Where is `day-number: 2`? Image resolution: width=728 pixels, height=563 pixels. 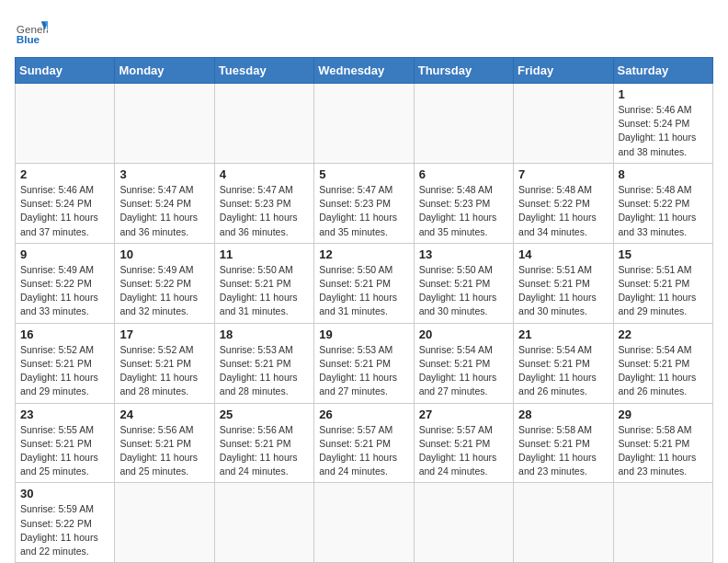 day-number: 2 is located at coordinates (64, 175).